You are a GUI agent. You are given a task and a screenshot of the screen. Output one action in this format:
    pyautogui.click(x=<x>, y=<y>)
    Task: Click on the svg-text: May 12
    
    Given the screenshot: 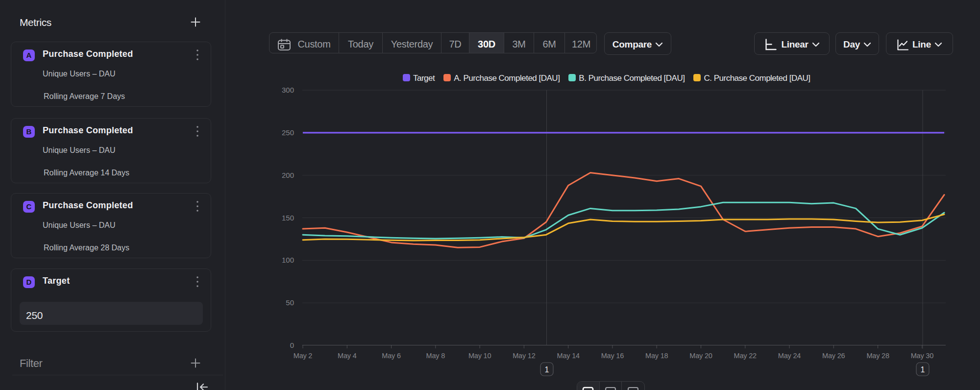 What is the action you would take?
    pyautogui.click(x=524, y=356)
    